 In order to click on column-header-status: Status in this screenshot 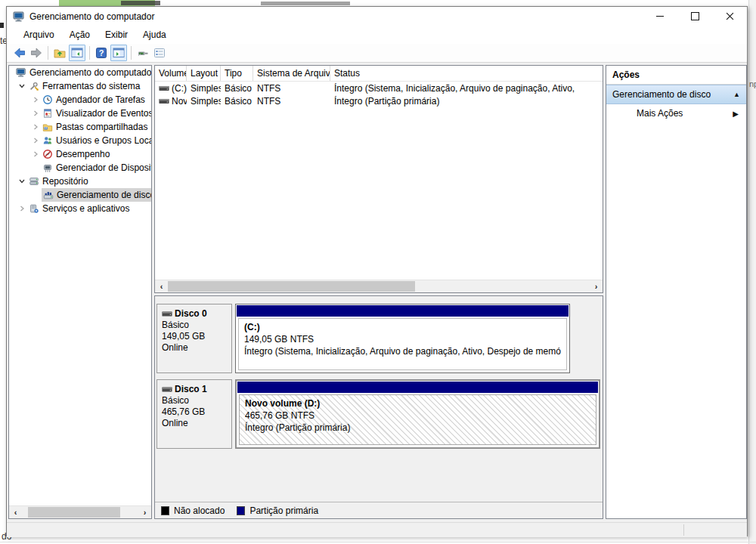, I will do `click(466, 73)`.